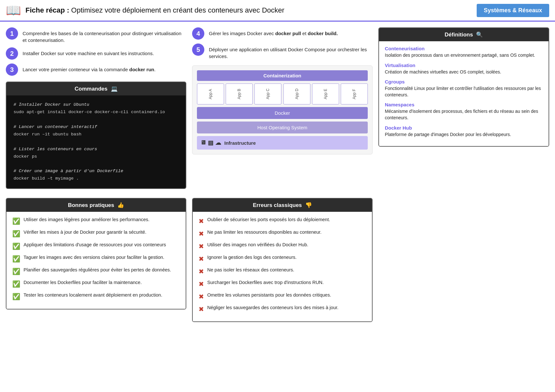 The image size is (555, 392). What do you see at coordinates (83, 282) in the screenshot?
I see `bp-text-6: Documenter les Dockerfiles pour facilite…` at bounding box center [83, 282].